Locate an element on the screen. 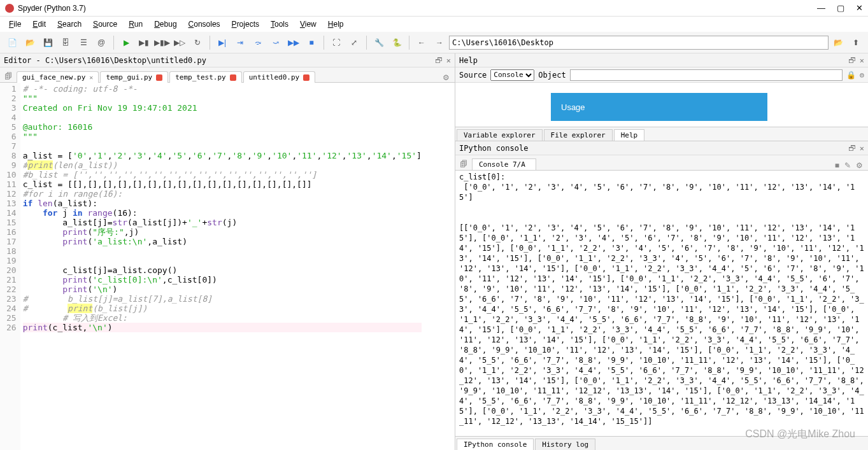 This screenshot has width=868, height=450. window-minimize: — is located at coordinates (822, 8).